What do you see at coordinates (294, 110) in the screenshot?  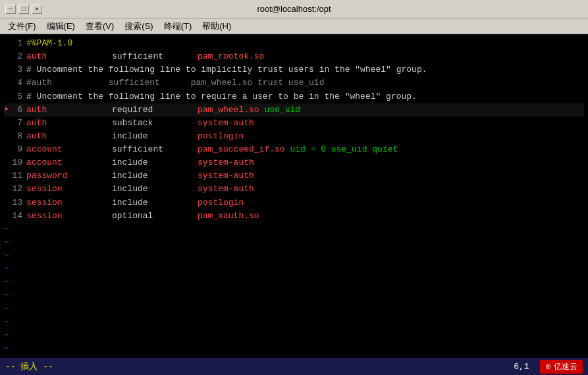 I see `code-line: 6➤authrequiredpam_wheel.so use_uid` at bounding box center [294, 110].